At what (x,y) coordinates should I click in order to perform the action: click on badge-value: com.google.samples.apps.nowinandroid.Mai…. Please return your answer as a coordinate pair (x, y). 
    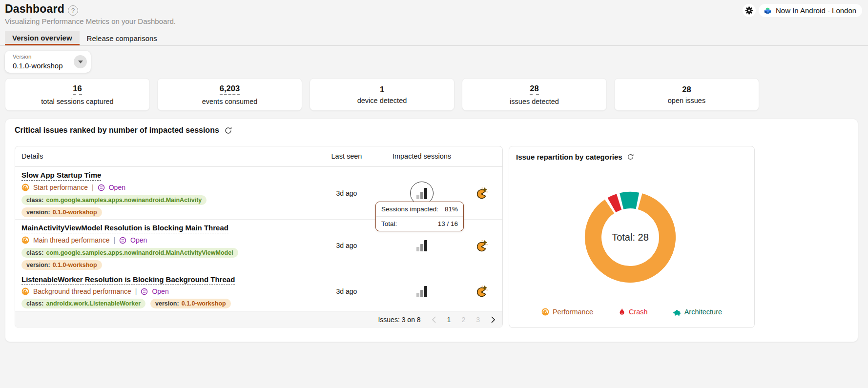
    Looking at the image, I should click on (140, 253).